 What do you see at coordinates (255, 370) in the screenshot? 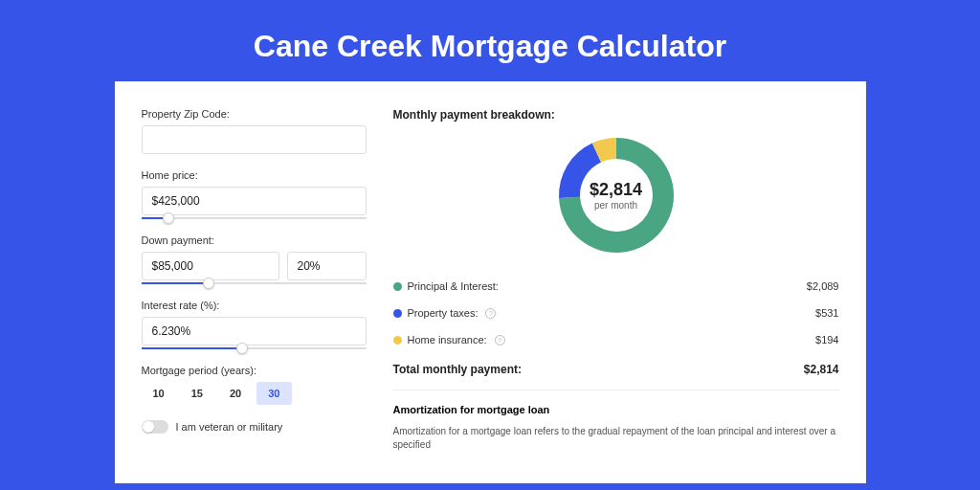
I see `mortgage-period-label: Mortgage period (years):` at bounding box center [255, 370].